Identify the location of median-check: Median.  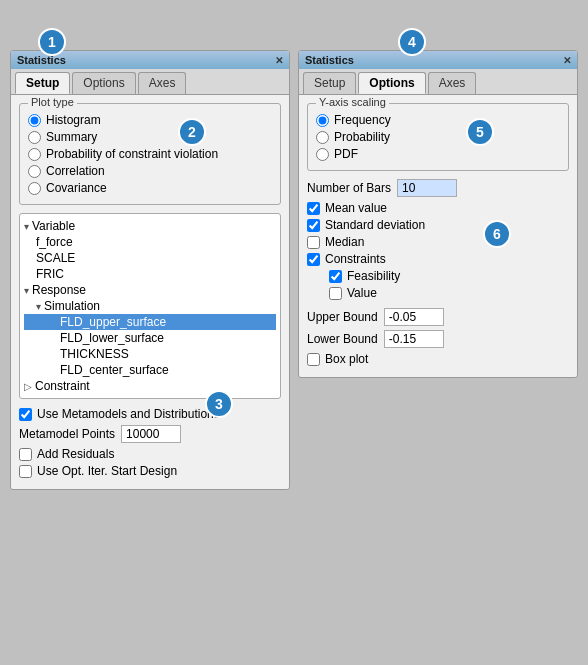
(438, 242).